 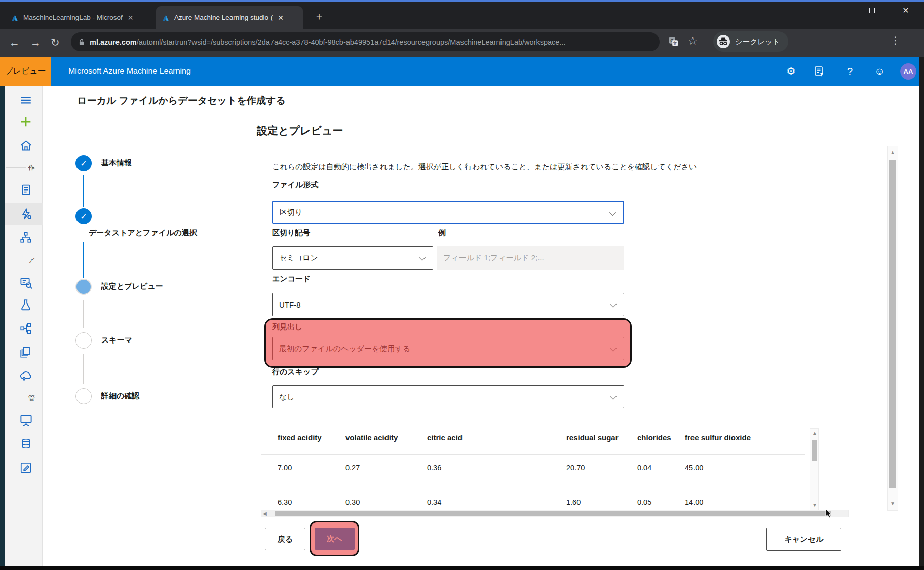 I want to click on models-icon, so click(x=26, y=352).